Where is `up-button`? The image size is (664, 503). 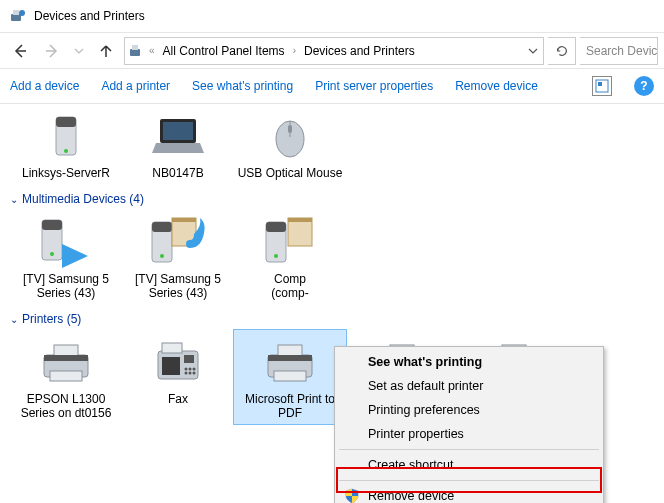 up-button is located at coordinates (106, 51).